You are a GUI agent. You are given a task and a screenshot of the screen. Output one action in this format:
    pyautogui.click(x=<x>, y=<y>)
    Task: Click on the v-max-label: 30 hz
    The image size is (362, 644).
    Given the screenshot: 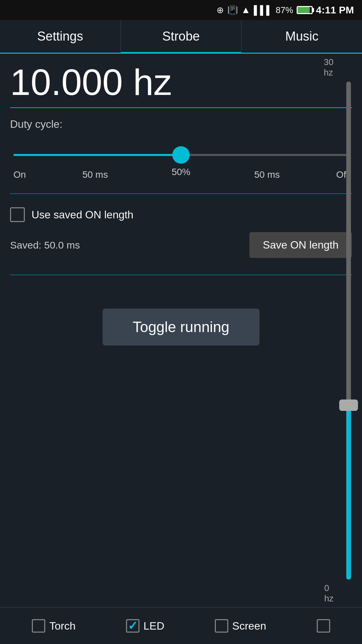 What is the action you would take?
    pyautogui.click(x=328, y=67)
    